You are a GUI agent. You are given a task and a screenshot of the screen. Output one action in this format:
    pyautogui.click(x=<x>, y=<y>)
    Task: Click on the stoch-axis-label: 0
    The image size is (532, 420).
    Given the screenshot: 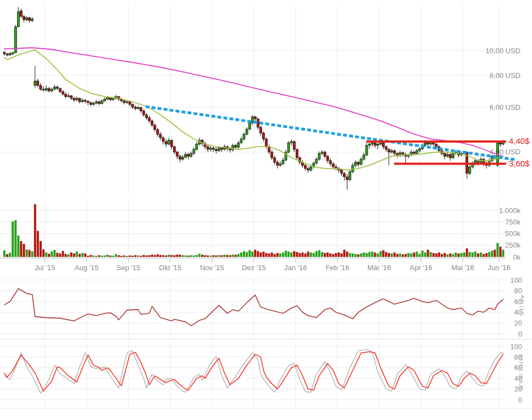 What is the action you would take?
    pyautogui.click(x=520, y=400)
    